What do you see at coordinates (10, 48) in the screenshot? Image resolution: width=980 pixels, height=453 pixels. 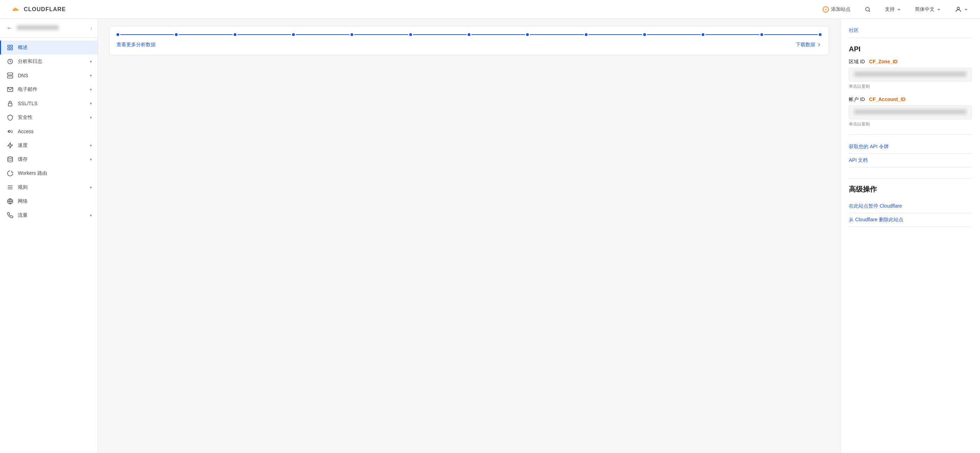 I see `overview-icon` at bounding box center [10, 48].